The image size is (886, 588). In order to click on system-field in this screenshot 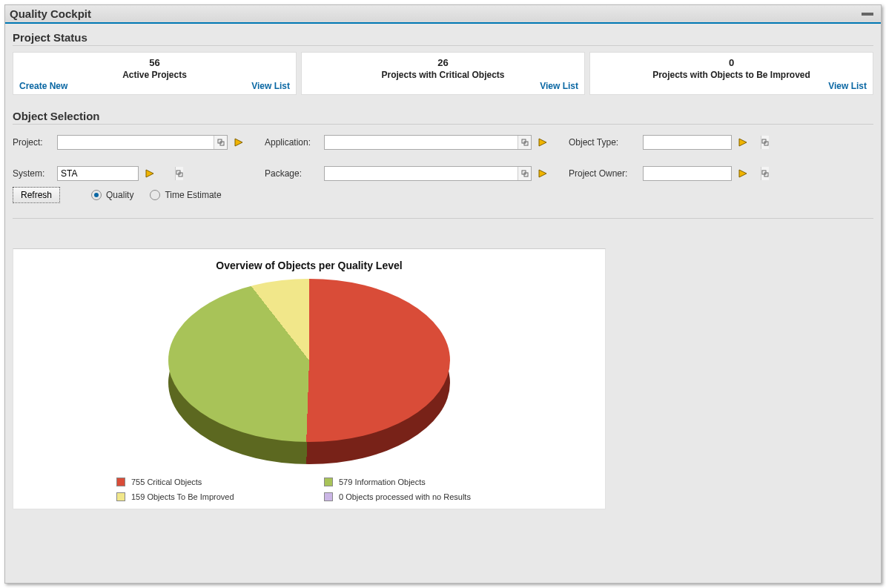, I will do `click(98, 174)`.